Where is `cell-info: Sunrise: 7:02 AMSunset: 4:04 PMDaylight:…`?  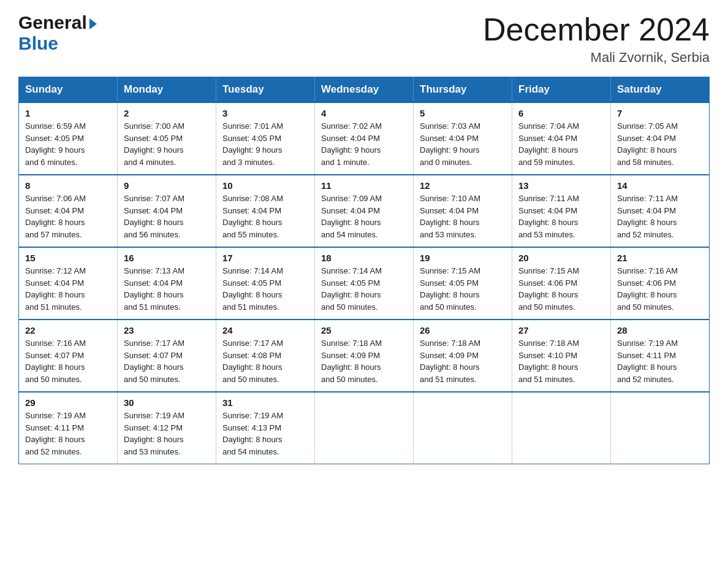
cell-info: Sunrise: 7:02 AMSunset: 4:04 PMDaylight:… is located at coordinates (352, 144).